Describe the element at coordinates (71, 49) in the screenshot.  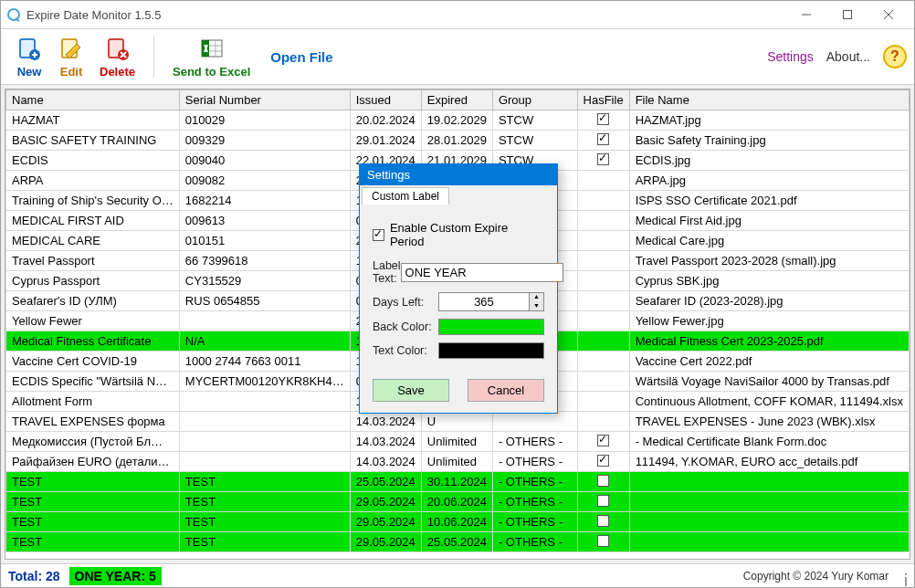
I see `edit-icon` at that location.